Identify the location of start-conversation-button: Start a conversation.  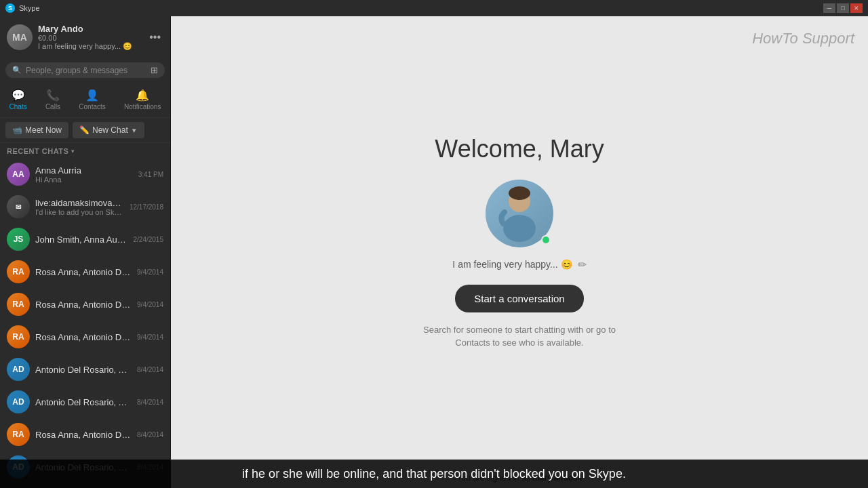
(519, 298).